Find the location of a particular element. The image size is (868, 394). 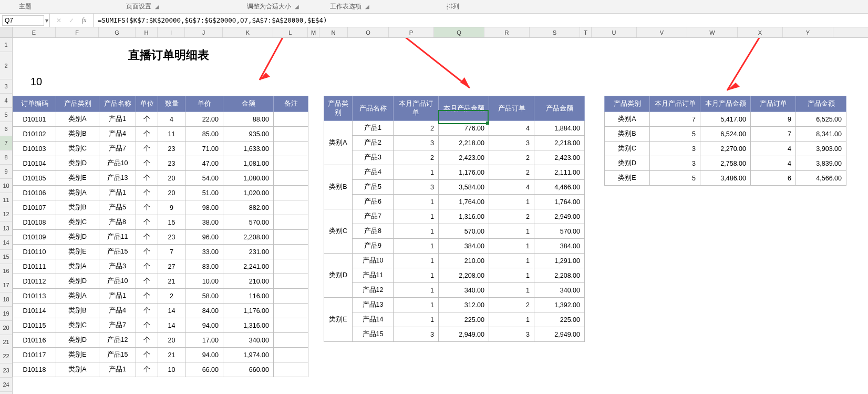

cell: 340.00 is located at coordinates (560, 290).